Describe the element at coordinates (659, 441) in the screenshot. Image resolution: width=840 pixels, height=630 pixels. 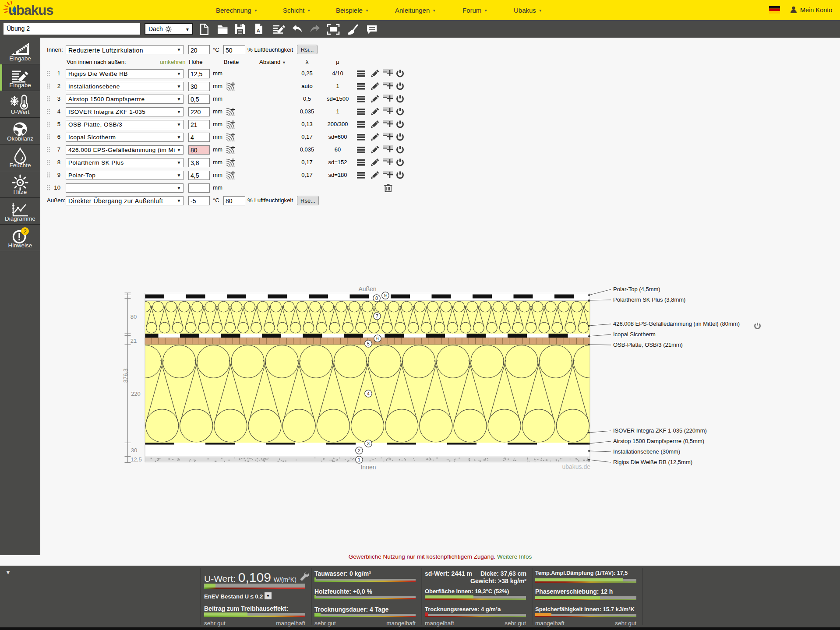
I see `svg-text:Airstop 1500 Dampfsperrre (0,5: Airstop 1500 Dampfsperrre (0,5mm)` at that location.